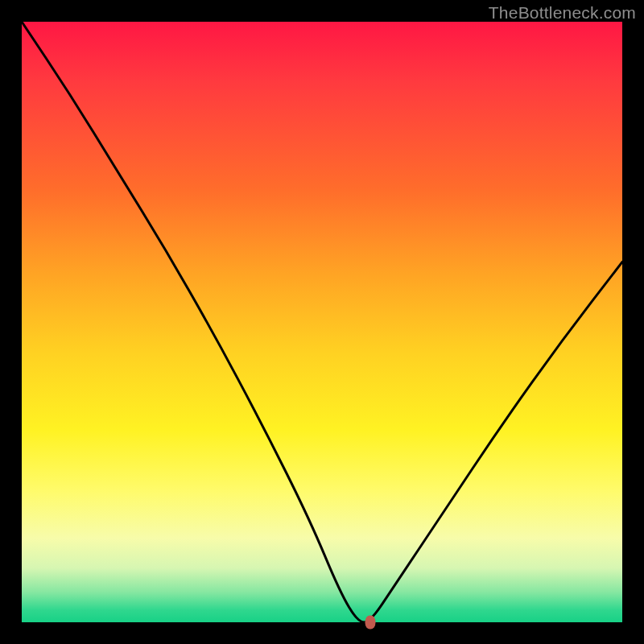  Describe the element at coordinates (370, 623) in the screenshot. I see `optimal-point-marker` at that location.